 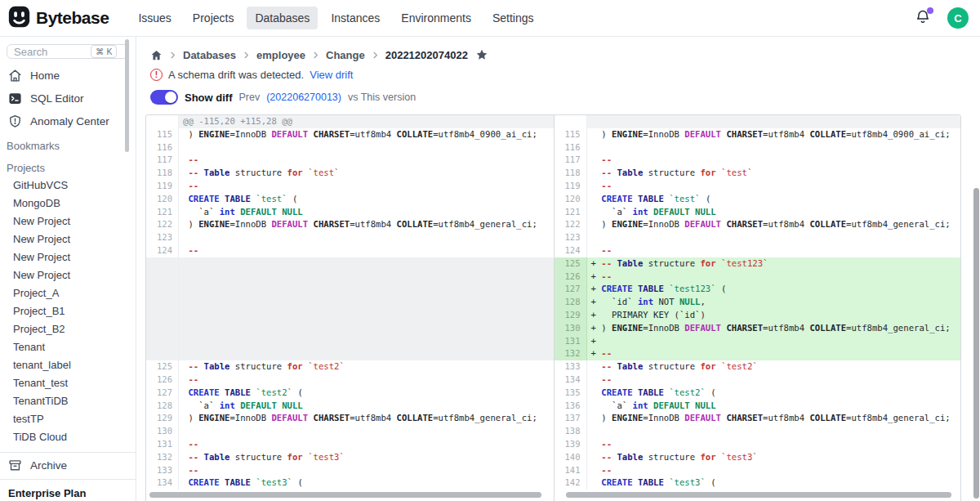 I want to click on project-item: Project_B2, so click(x=68, y=329).